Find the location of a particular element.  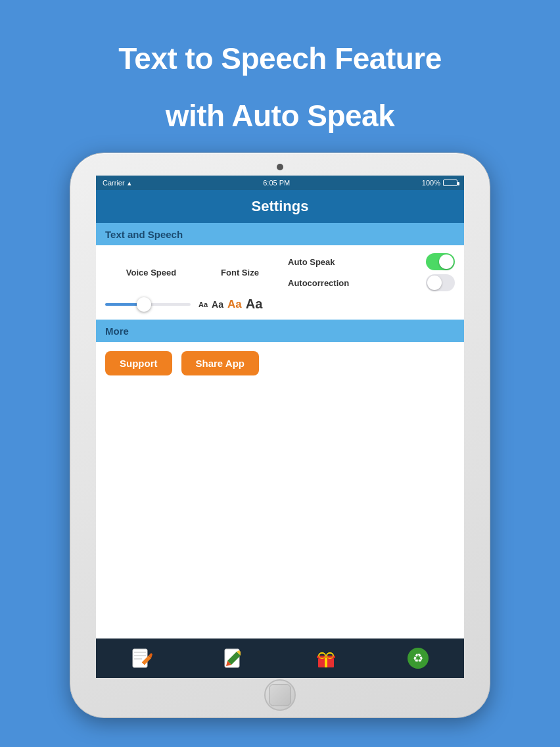

carrier-label: Carrier is located at coordinates (114, 183).